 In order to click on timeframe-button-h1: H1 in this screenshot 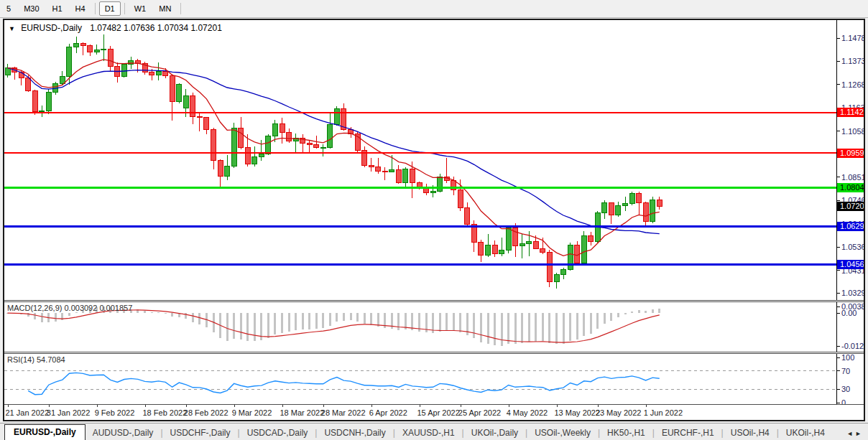, I will do `click(57, 9)`.